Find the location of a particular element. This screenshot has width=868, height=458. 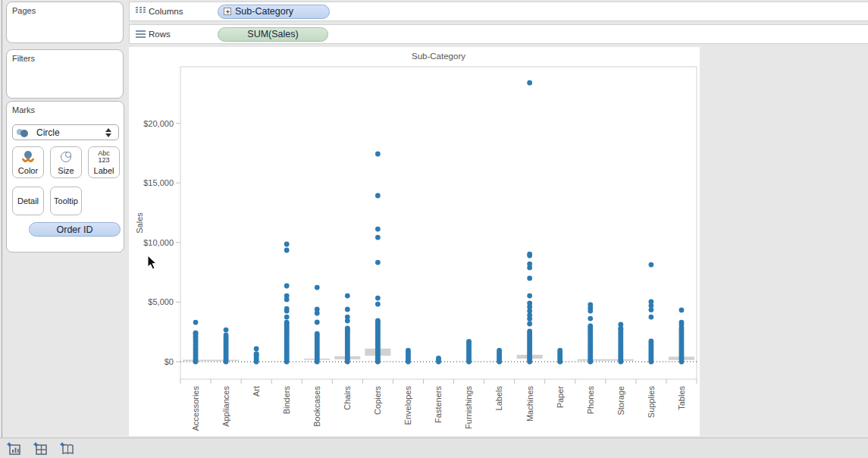

mark-type-value: Circle is located at coordinates (68, 133).